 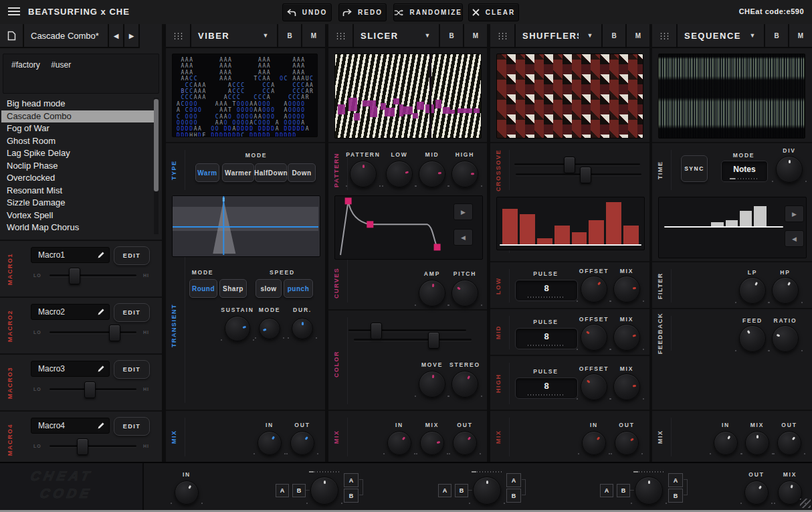 What do you see at coordinates (785, 339) in the screenshot?
I see `ratio-knob` at bounding box center [785, 339].